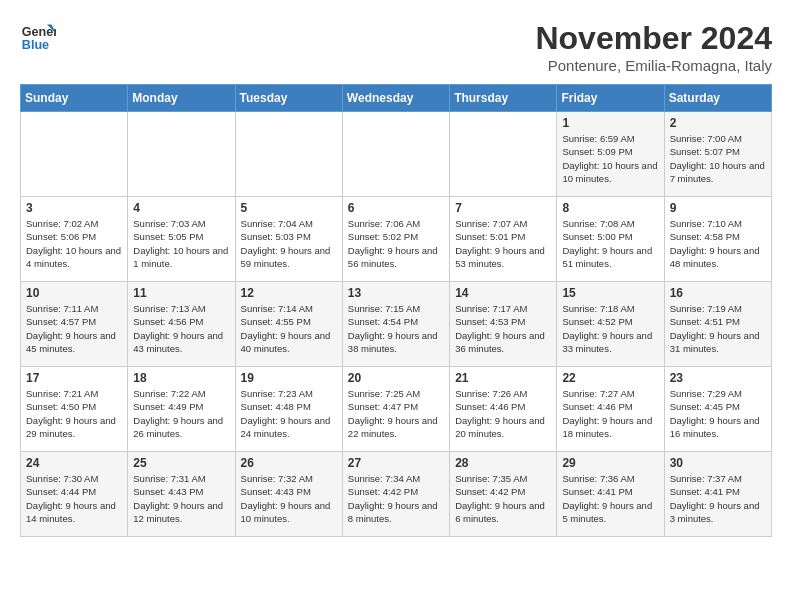 This screenshot has height=612, width=792. Describe the element at coordinates (718, 158) in the screenshot. I see `day-info: Sunrise: 7:00 AMSunset: 5:07 PMDaylight:…` at that location.